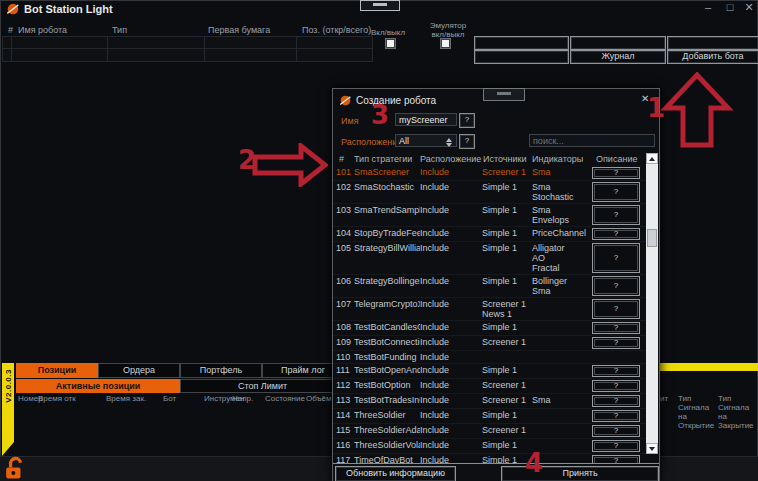 This screenshot has height=481, width=758. What do you see at coordinates (749, 8) in the screenshot?
I see `close-button: ✕` at bounding box center [749, 8].